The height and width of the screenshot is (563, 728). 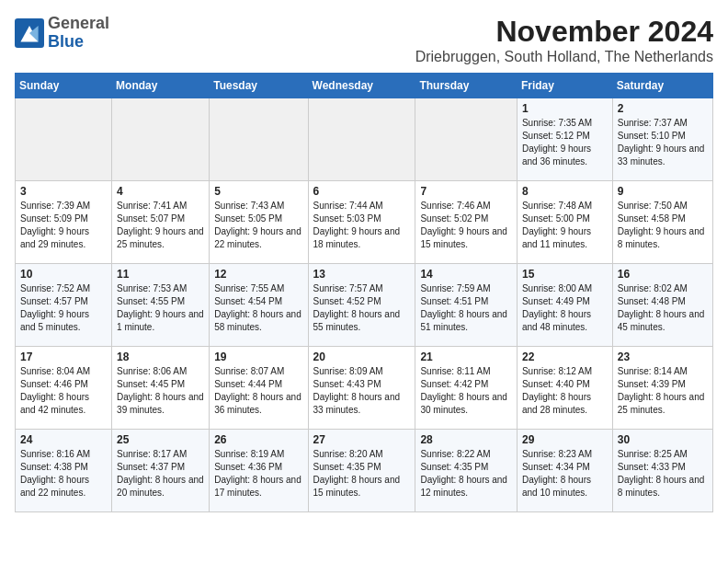 I want to click on day-number: 12, so click(x=258, y=274).